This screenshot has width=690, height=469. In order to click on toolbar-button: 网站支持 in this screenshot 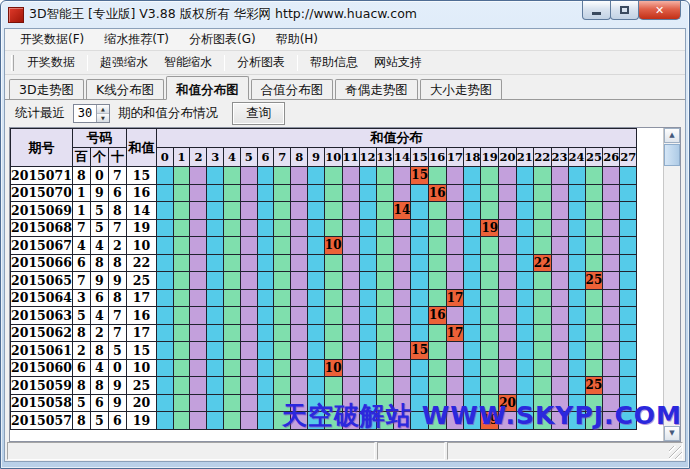, I will do `click(398, 62)`.